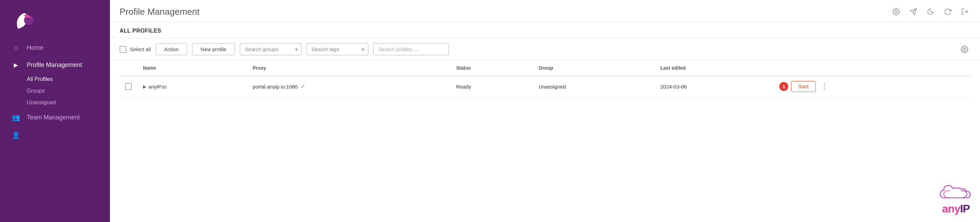 The height and width of the screenshot is (222, 980). What do you see at coordinates (348, 68) in the screenshot?
I see `col-proxy: Proxy` at bounding box center [348, 68].